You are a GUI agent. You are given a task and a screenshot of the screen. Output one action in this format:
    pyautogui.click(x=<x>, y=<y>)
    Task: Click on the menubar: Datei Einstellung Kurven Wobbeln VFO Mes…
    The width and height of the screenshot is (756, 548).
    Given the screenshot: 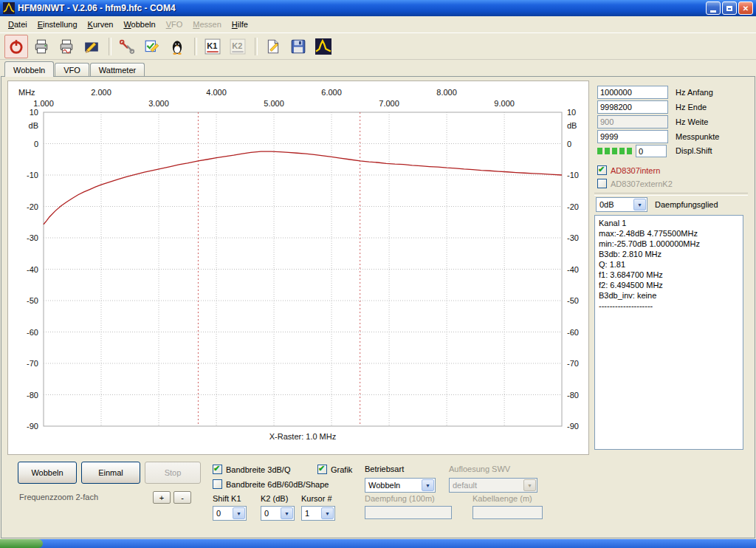 What is the action you would take?
    pyautogui.click(x=378, y=25)
    